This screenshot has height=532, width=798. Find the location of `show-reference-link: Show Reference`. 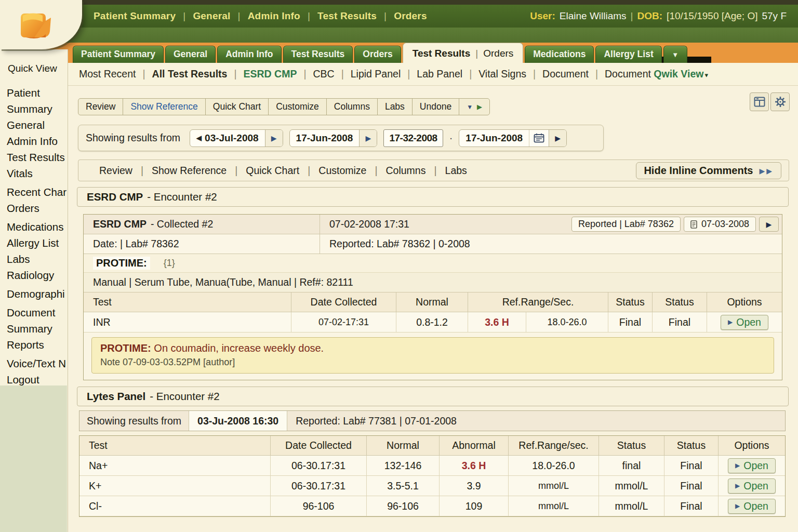

show-reference-link: Show Reference is located at coordinates (189, 170).